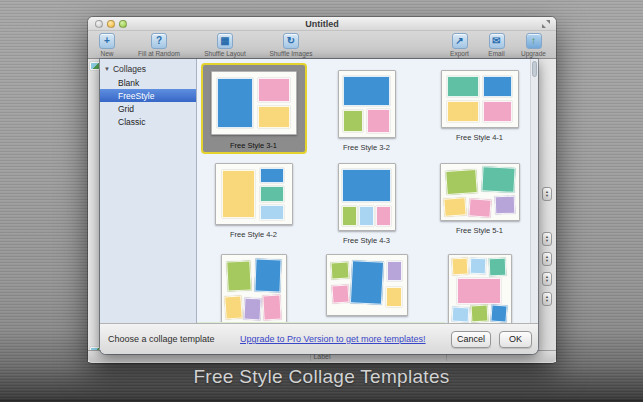  I want to click on template-free-style-4-2: Free Style 4-2, so click(254, 198).